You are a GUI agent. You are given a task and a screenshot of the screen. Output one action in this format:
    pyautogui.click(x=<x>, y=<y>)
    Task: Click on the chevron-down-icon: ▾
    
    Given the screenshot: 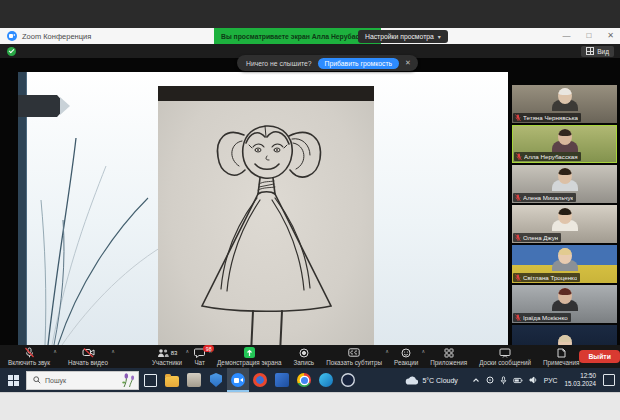 What is the action you would take?
    pyautogui.click(x=440, y=36)
    